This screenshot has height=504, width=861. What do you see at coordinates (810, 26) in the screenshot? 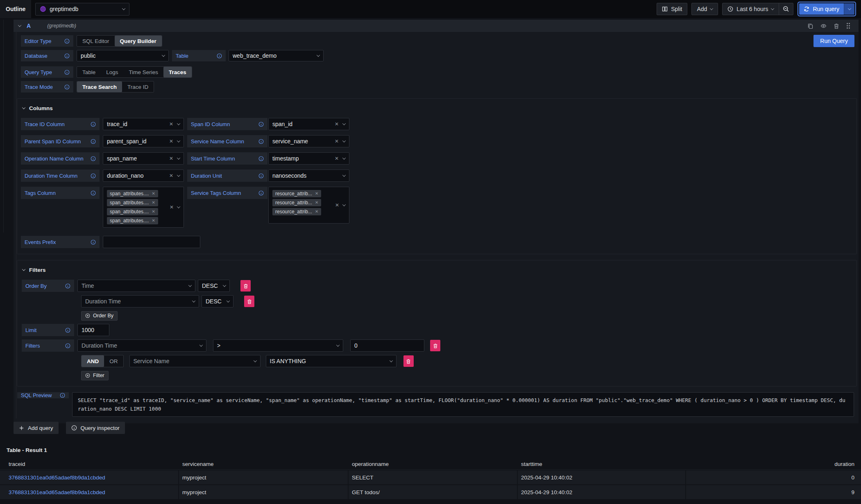
I see `duplicate-query-button` at bounding box center [810, 26].